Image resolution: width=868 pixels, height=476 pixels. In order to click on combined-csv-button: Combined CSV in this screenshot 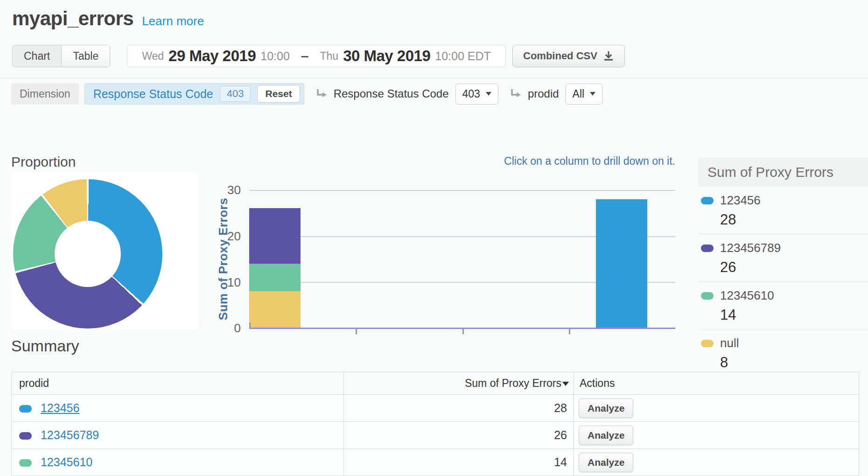, I will do `click(568, 56)`.